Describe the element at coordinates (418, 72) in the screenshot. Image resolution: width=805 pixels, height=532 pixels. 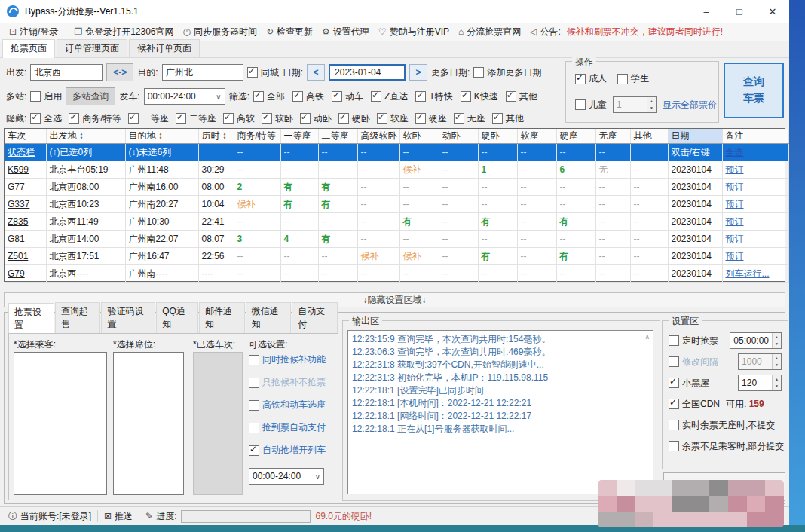
I see `next-date-button: >` at that location.